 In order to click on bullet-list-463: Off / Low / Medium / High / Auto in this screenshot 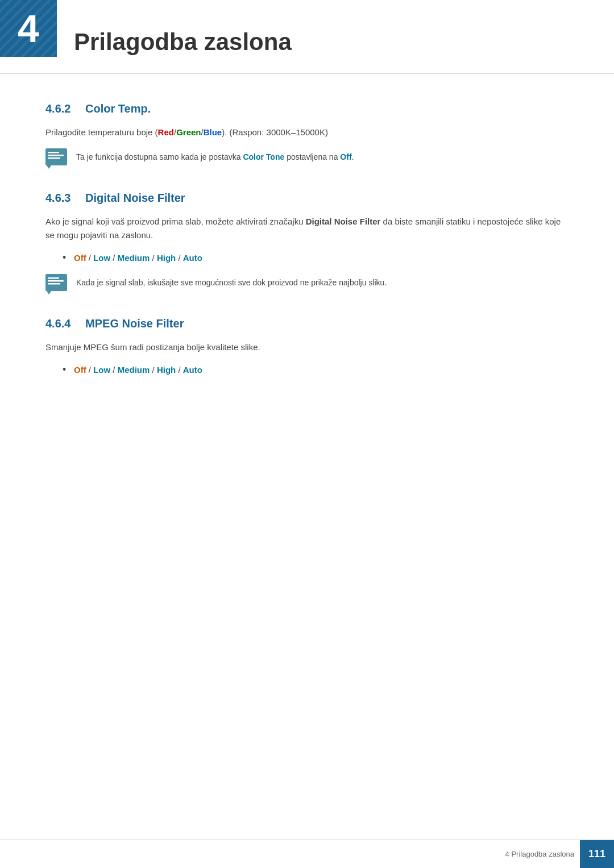, I will do `click(316, 258)`.